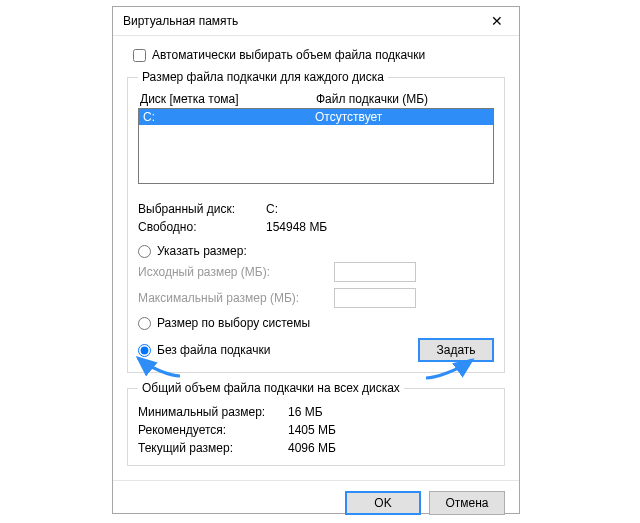 The height and width of the screenshot is (523, 640). Describe the element at coordinates (316, 323) in the screenshot. I see `radio-system-managed: Размер по выбору системы` at that location.